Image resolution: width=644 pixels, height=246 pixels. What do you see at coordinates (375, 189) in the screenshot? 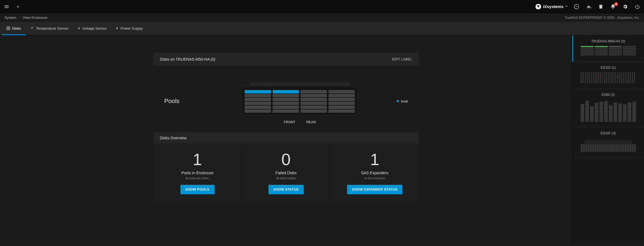
I see `show-expander-button: SHOW EXPANDER STATUS` at bounding box center [375, 189].